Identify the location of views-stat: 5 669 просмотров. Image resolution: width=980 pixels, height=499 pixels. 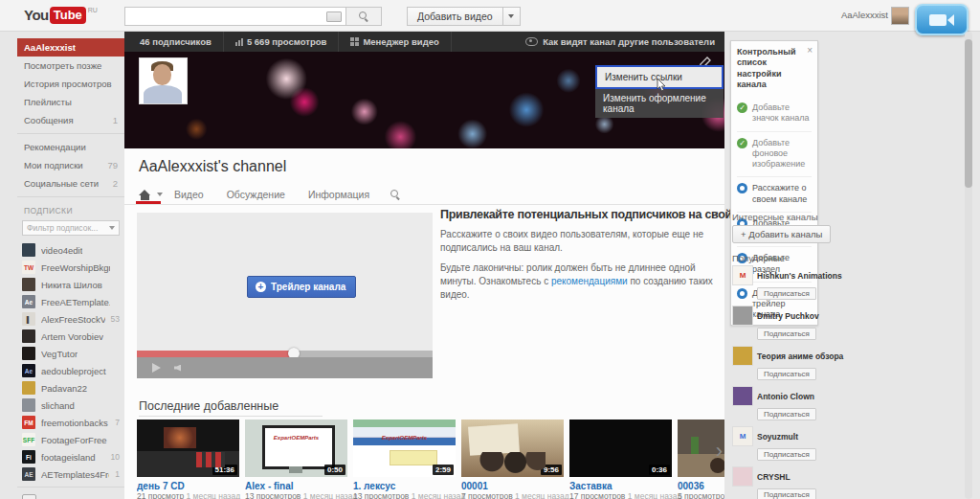
(281, 42).